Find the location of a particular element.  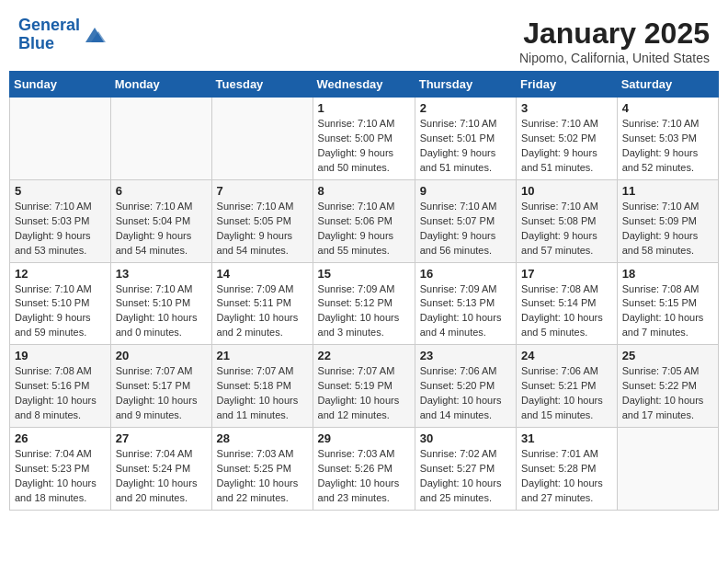

day-number: 1 is located at coordinates (364, 109).